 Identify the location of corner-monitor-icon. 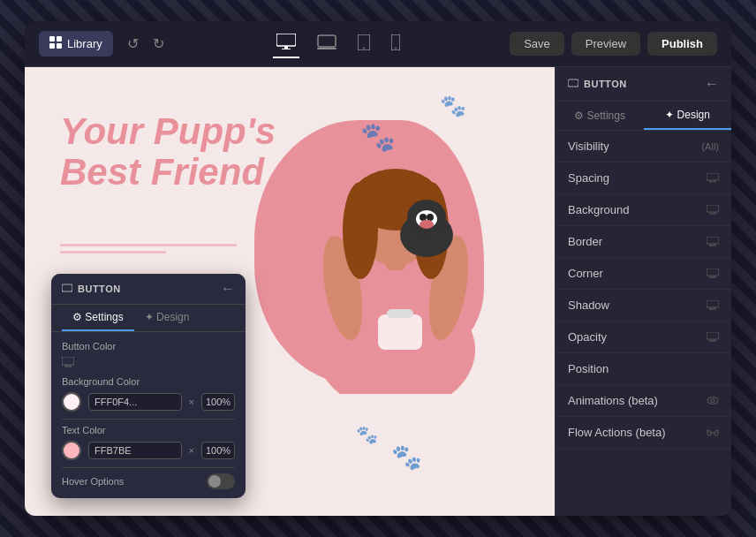
(713, 274).